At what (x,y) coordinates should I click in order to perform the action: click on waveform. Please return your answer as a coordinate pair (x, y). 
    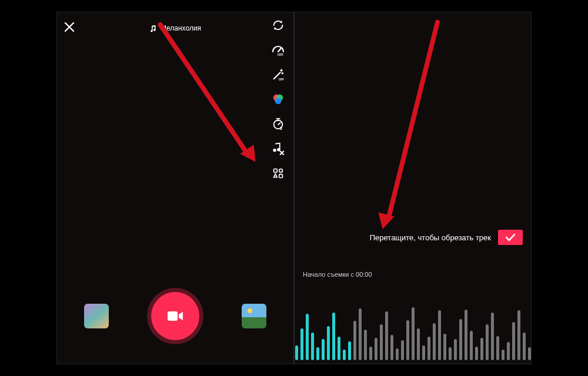
    Looking at the image, I should click on (413, 331).